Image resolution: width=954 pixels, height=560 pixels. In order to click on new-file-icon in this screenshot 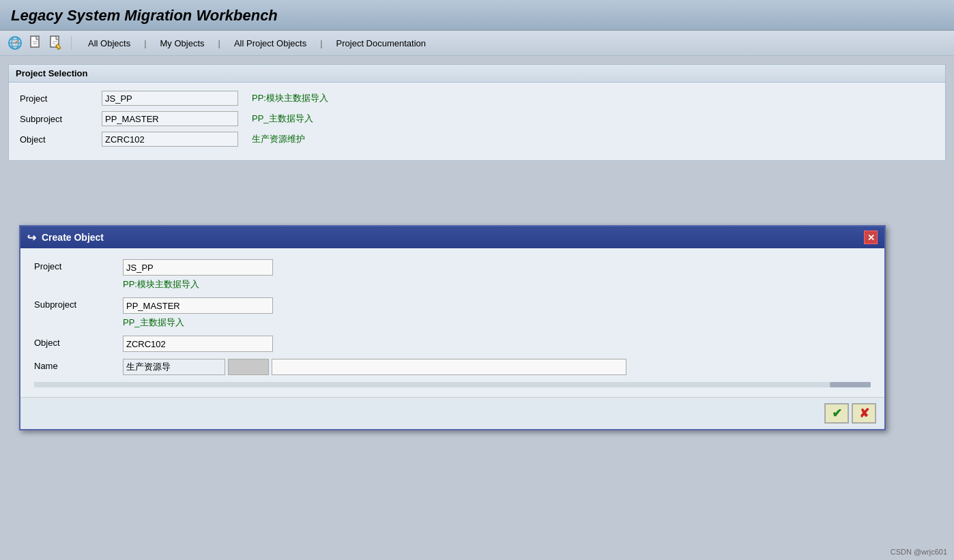, I will do `click(35, 43)`.